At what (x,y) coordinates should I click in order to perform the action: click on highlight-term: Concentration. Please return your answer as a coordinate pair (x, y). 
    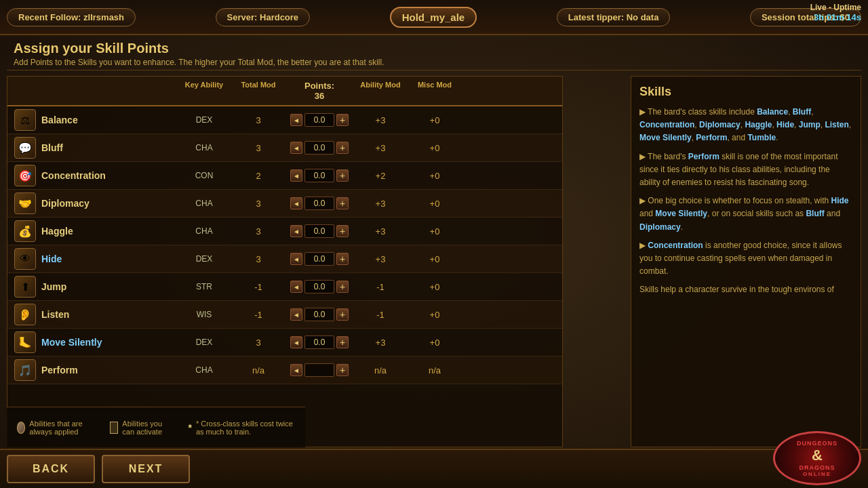
    Looking at the image, I should click on (667, 125).